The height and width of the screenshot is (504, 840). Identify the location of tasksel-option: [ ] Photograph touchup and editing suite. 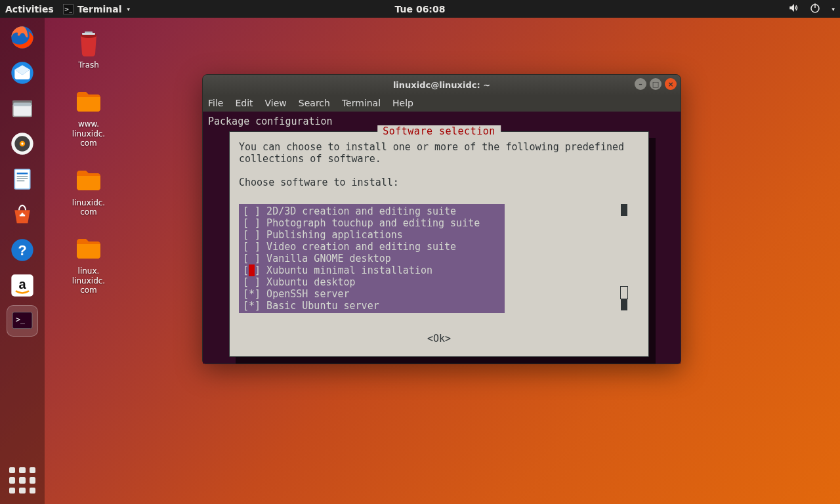
(371, 223).